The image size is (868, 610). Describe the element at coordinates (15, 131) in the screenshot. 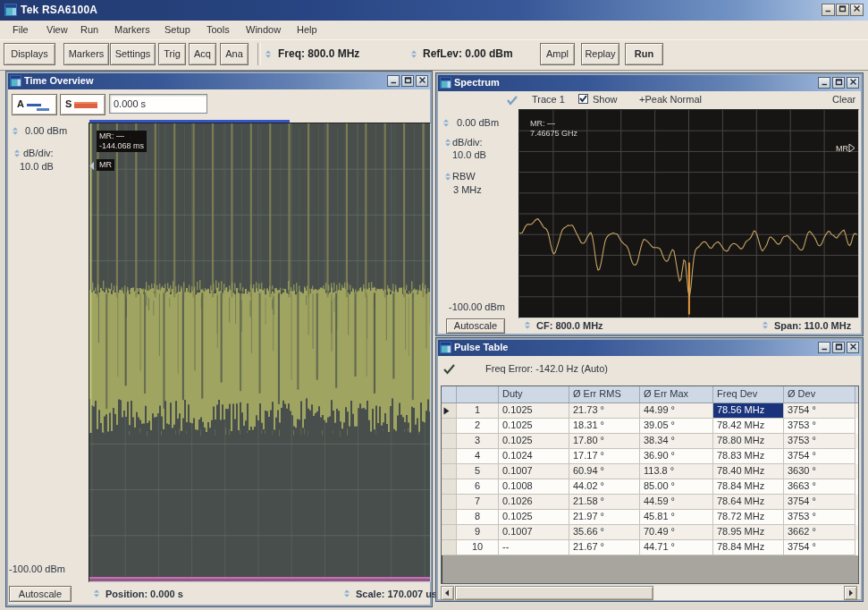

I see `toplevel-adjust-icon` at that location.